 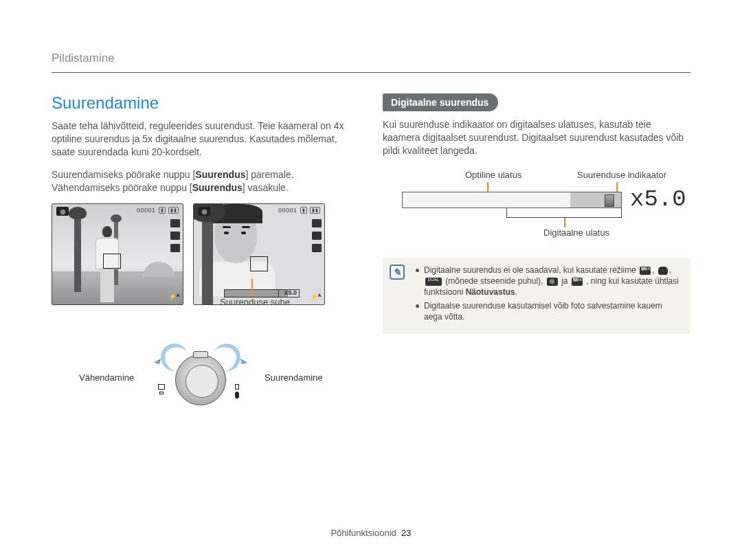 What do you see at coordinates (512, 200) in the screenshot?
I see `zoom-range-bar` at bounding box center [512, 200].